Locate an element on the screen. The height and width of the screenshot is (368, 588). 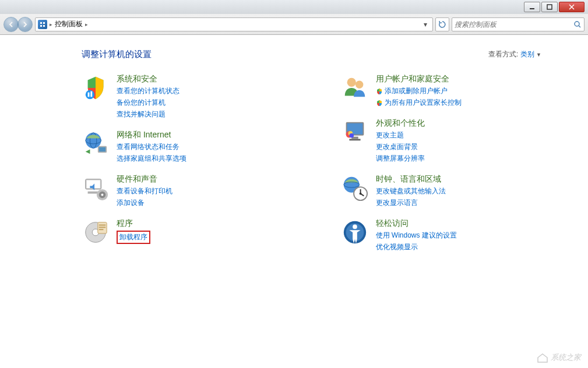
category-title-ease-of-access: 轻松访问 is located at coordinates (416, 224).